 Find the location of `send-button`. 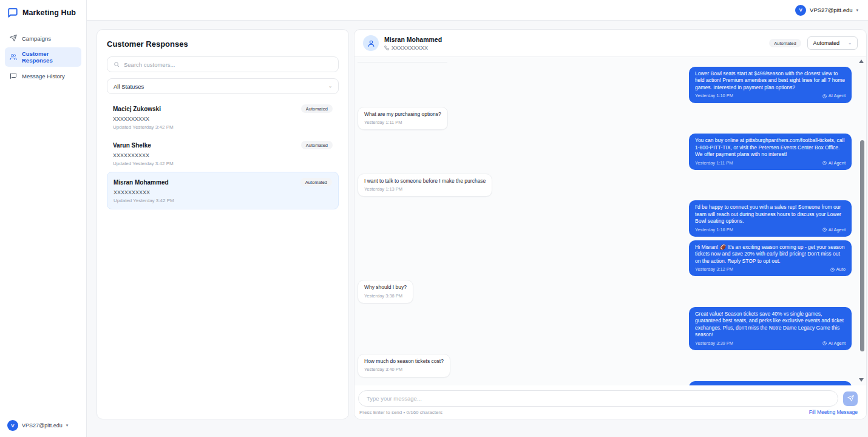

send-button is located at coordinates (850, 399).